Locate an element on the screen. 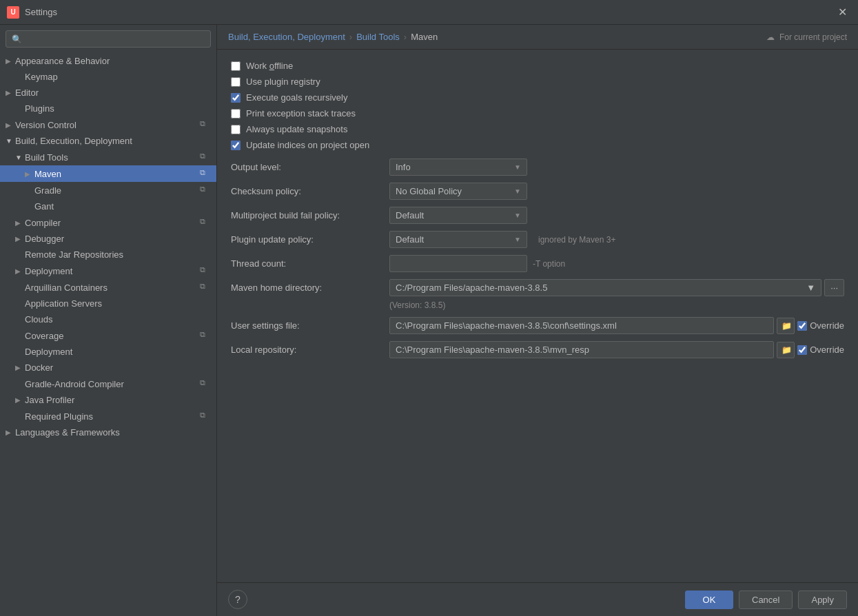 The width and height of the screenshot is (858, 616). app-icon: U is located at coordinates (13, 12).